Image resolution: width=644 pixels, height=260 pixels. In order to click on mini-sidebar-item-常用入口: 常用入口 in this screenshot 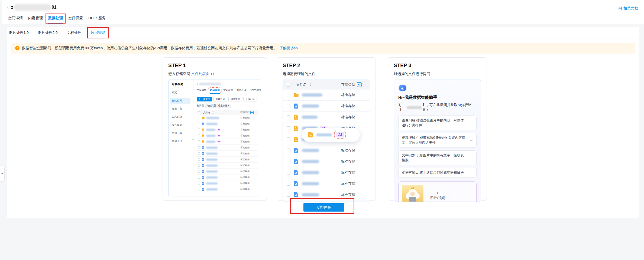, I will do `click(180, 141)`.